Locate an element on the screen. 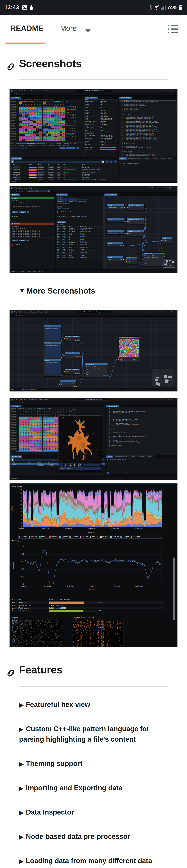 This screenshot has width=187, height=868. hex-byte: 99 is located at coordinates (44, 413).